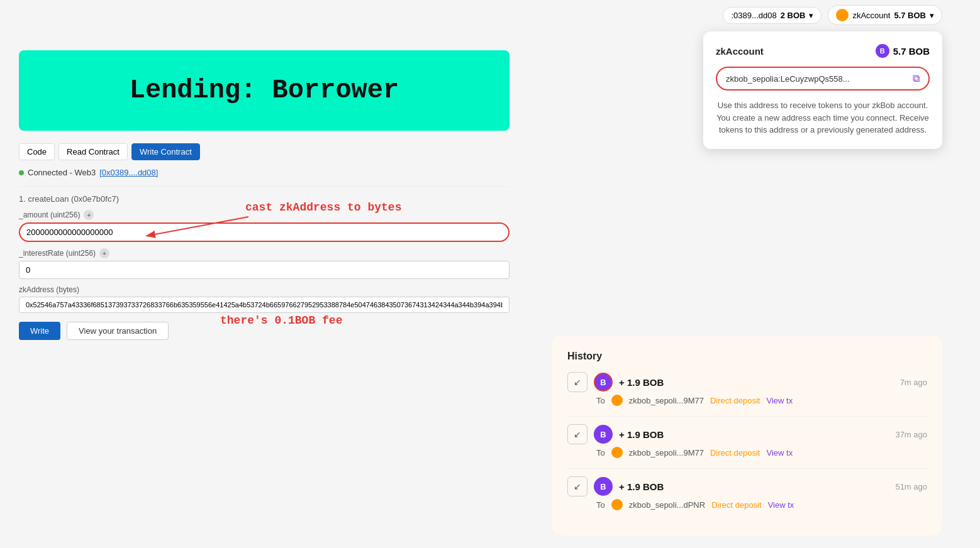 The height and width of the screenshot is (548, 980). Describe the element at coordinates (264, 90) in the screenshot. I see `banner-title: Lending: Borrower` at that location.